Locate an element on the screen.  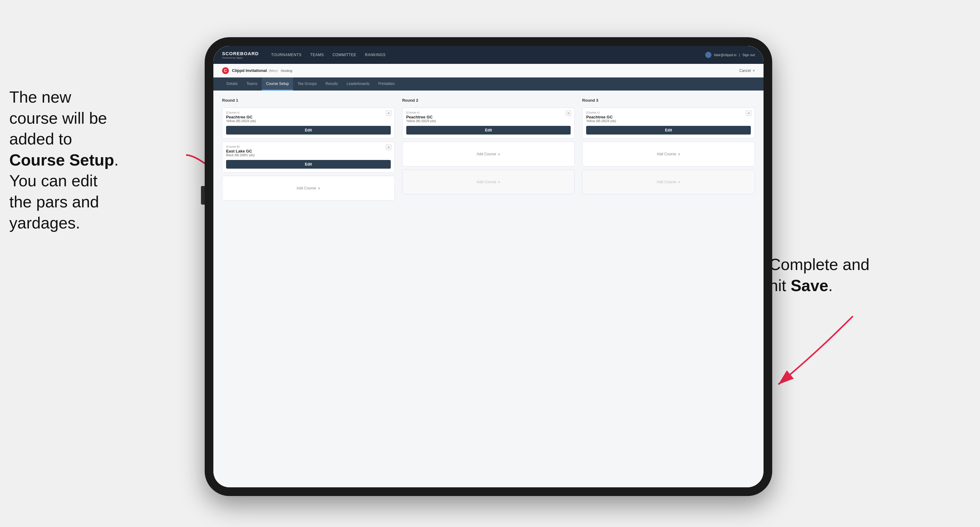
annotation-arrow-right is located at coordinates (813, 354).